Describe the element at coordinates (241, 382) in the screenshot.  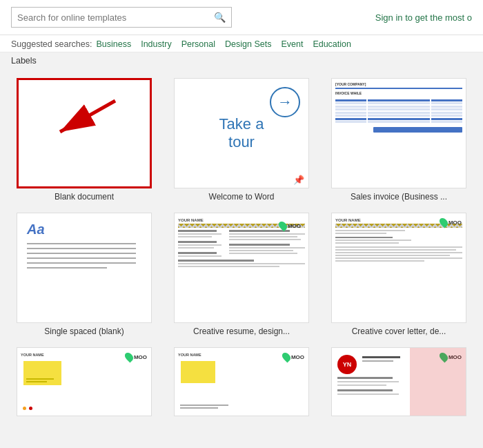
I see `bottom-thumb-2: MOO YOUR NAME` at that location.